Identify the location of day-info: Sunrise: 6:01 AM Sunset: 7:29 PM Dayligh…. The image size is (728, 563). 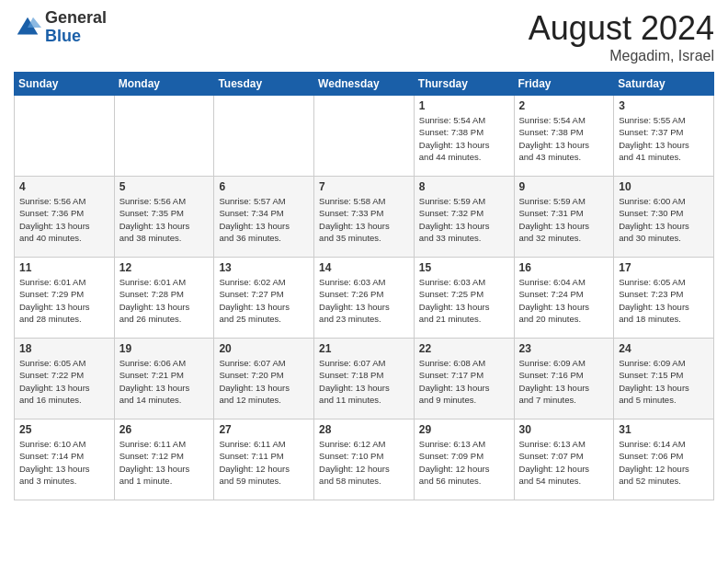
(64, 300).